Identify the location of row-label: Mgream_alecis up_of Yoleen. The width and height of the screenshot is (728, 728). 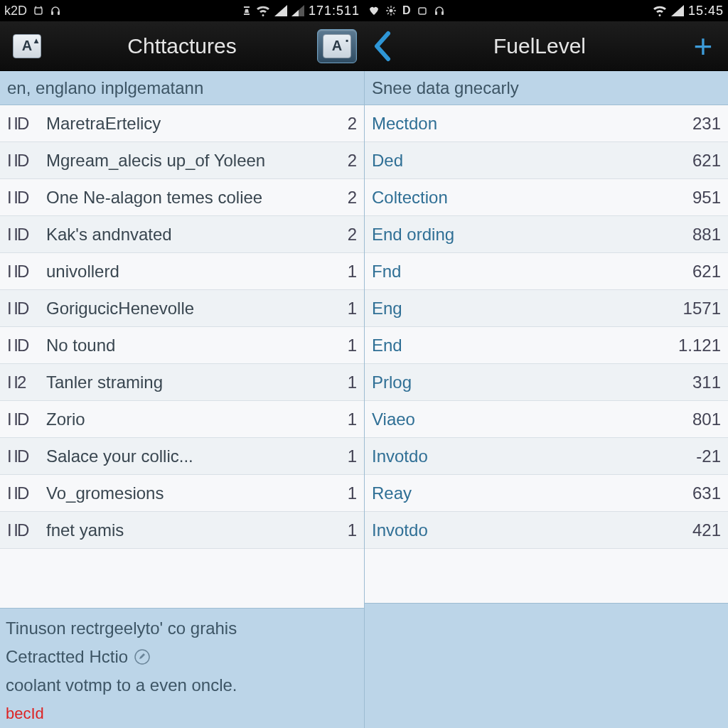
(189, 161).